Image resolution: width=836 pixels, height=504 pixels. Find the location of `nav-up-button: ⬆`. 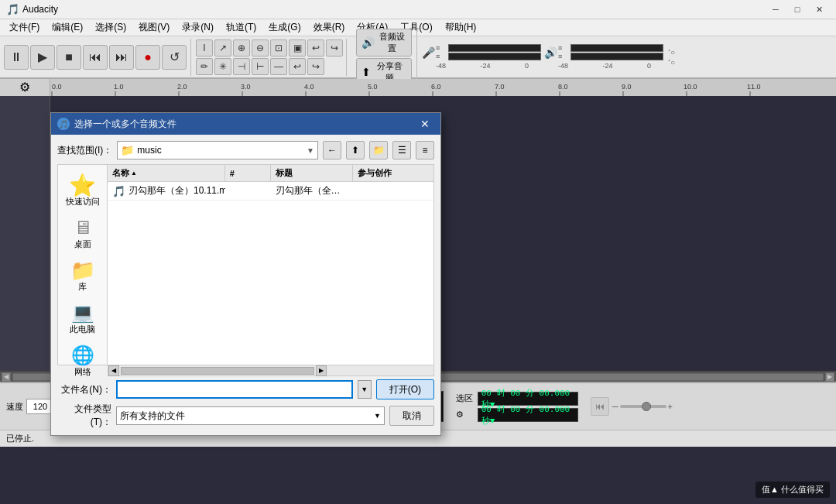

nav-up-button: ⬆ is located at coordinates (355, 150).